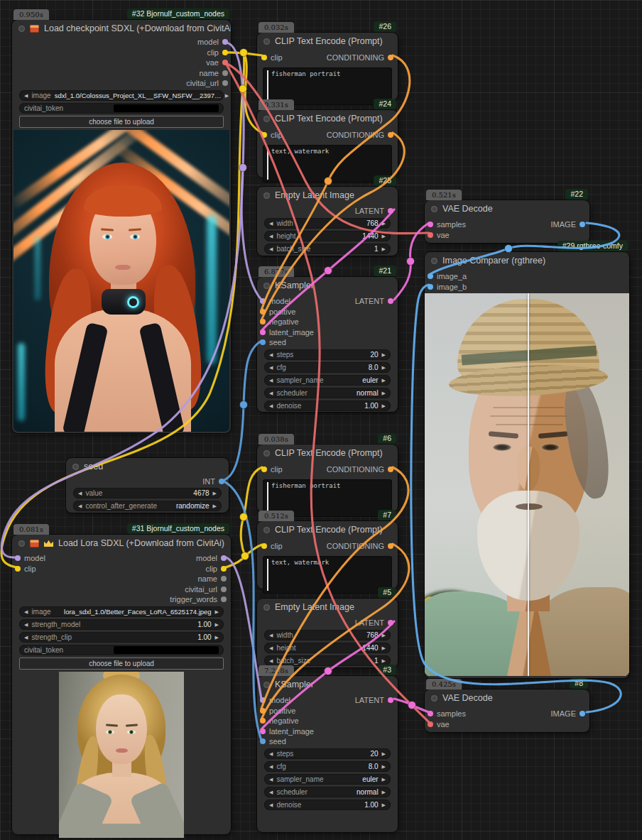  Describe the element at coordinates (527, 484) in the screenshot. I see `comparison-image` at that location.